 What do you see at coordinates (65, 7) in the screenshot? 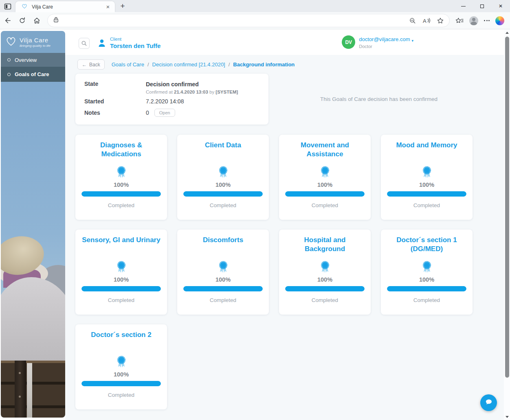
I see `browser-tab: Vilja Care ×` at bounding box center [65, 7].